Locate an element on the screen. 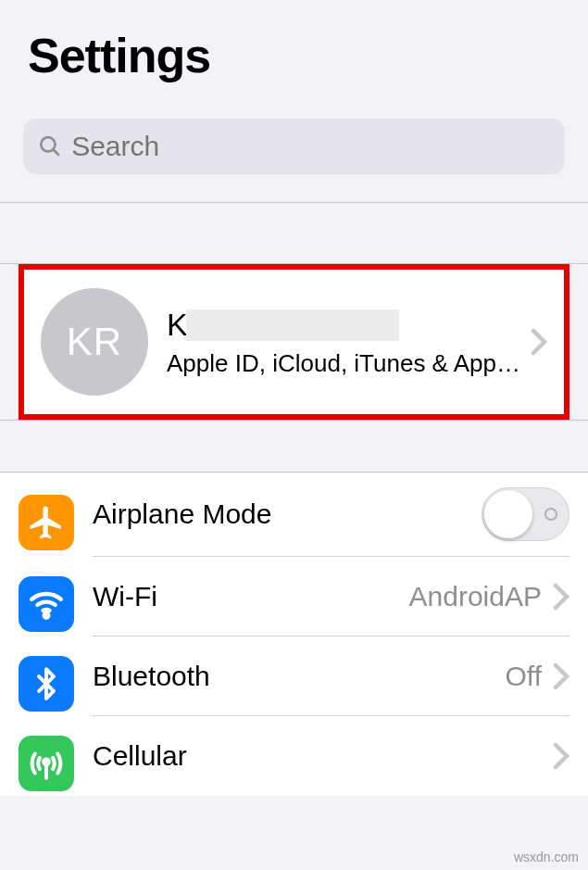  account-name: K is located at coordinates (348, 325).